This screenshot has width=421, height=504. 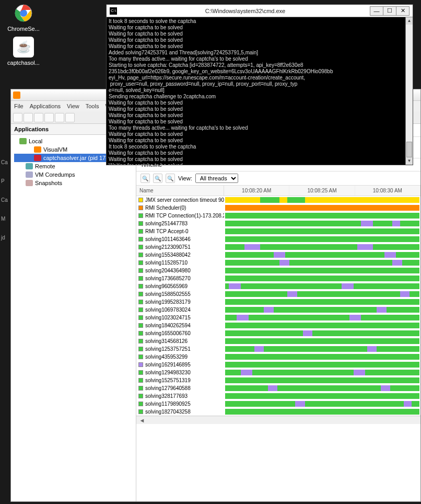 What do you see at coordinates (278, 404) in the screenshot?
I see `thread-row: solving1179890925` at bounding box center [278, 404].